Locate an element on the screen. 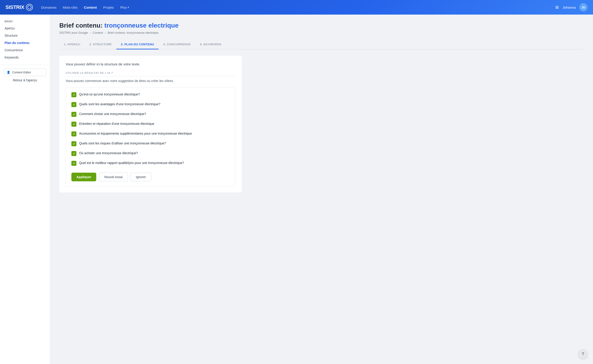  suggestion-item-4: Entretien et réparation d'une tronçonneu… is located at coordinates (150, 124).